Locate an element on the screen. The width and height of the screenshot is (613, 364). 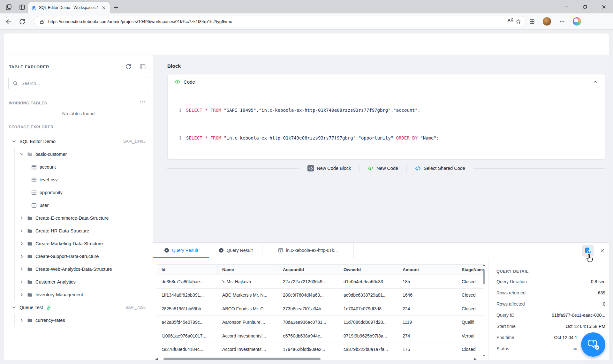
scroll-left-icon: ◀ is located at coordinates (157, 359).